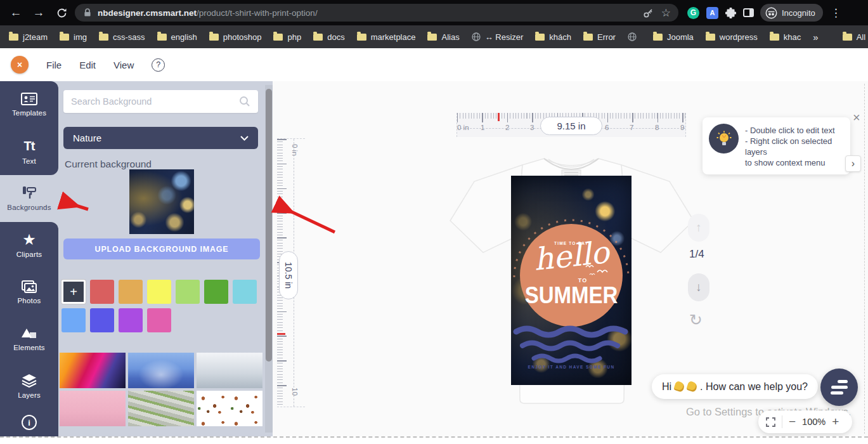 Image resolution: width=868 pixels, height=444 pixels. Describe the element at coordinates (839, 387) in the screenshot. I see `chat-launcher-button` at that location.